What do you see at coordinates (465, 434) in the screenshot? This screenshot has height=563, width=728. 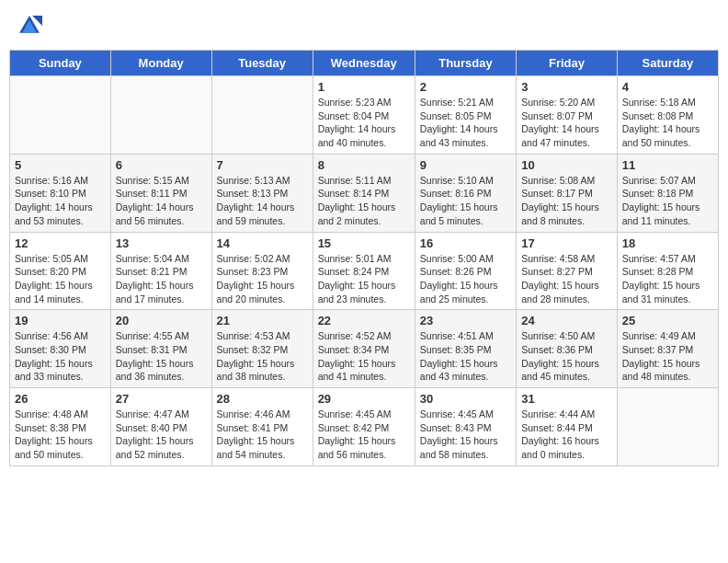 I see `day-info: Sunrise: 4:45 AMSunset: 8:43 PMDaylight:…` at bounding box center [465, 434].